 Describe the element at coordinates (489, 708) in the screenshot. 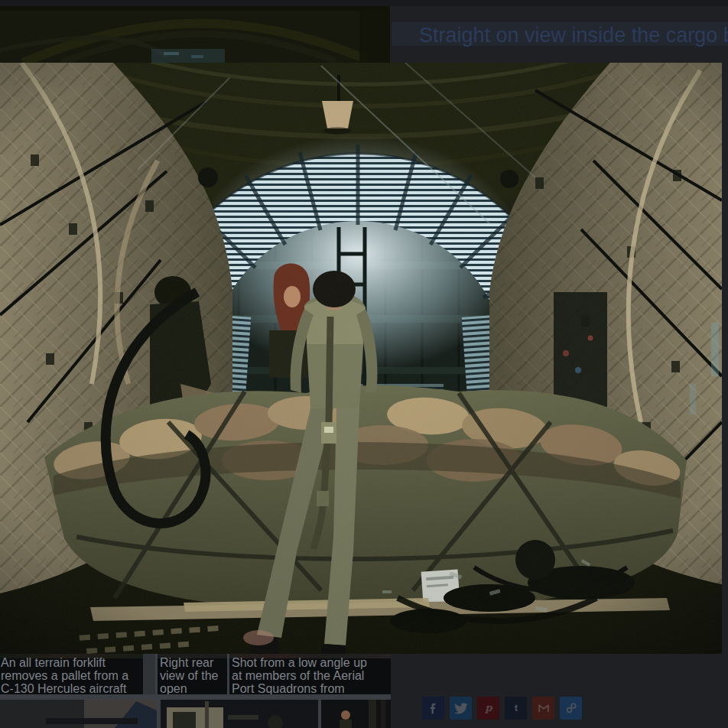

I see `pinterest-icon: p` at that location.